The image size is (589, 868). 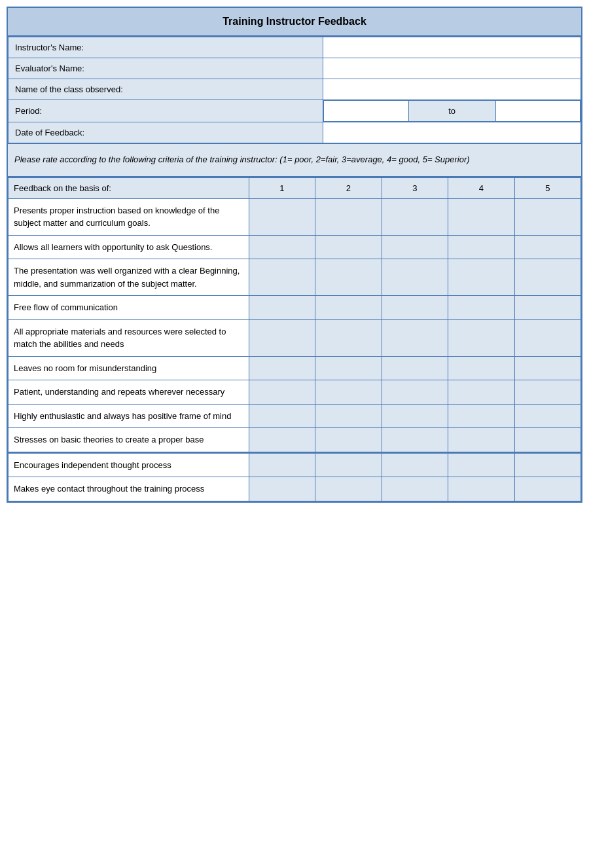 I want to click on table-row: Free flow of communication, so click(x=294, y=308).